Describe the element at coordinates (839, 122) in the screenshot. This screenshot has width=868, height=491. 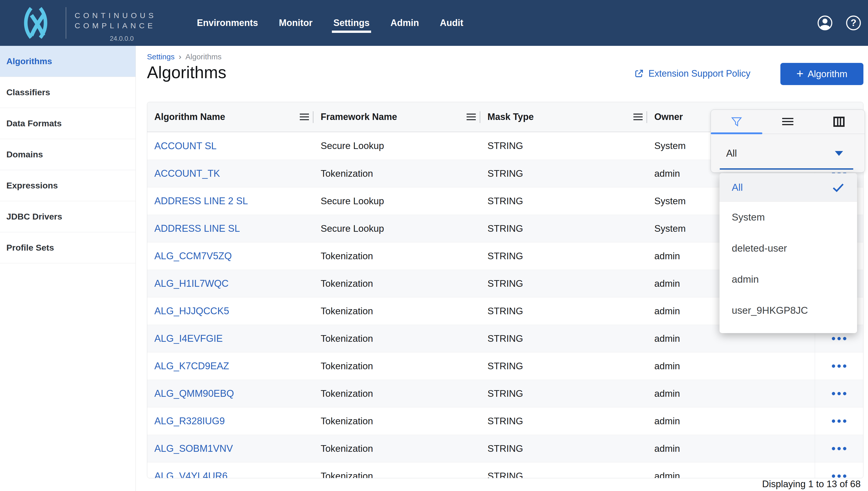
I see `columns-icon` at that location.